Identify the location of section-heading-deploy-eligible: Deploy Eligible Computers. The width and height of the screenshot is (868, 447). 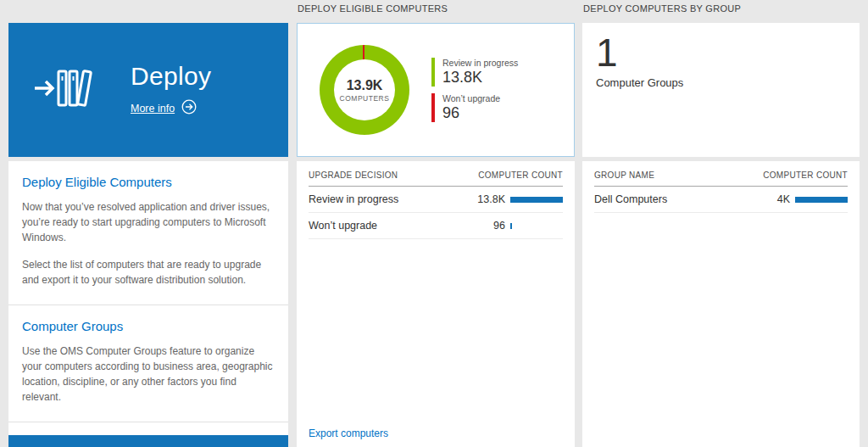
(148, 182).